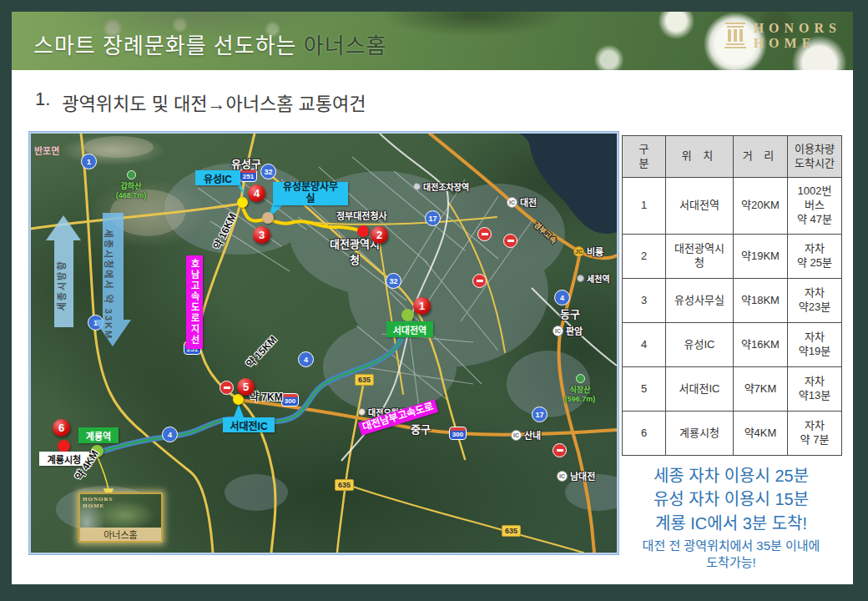 The image size is (868, 601). What do you see at coordinates (731, 523) in the screenshot?
I see `summary-line-gyeryong: 계룡 IC에서 3분 도착!` at bounding box center [731, 523].